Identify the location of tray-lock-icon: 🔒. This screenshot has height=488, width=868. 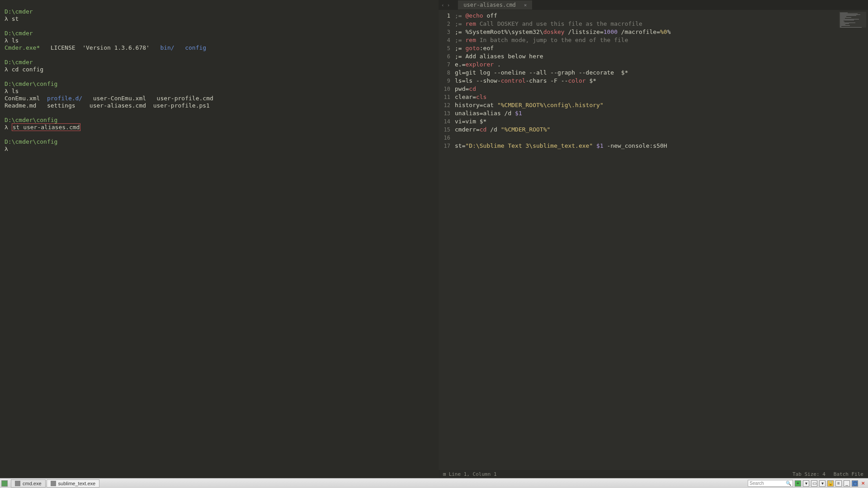
(830, 483).